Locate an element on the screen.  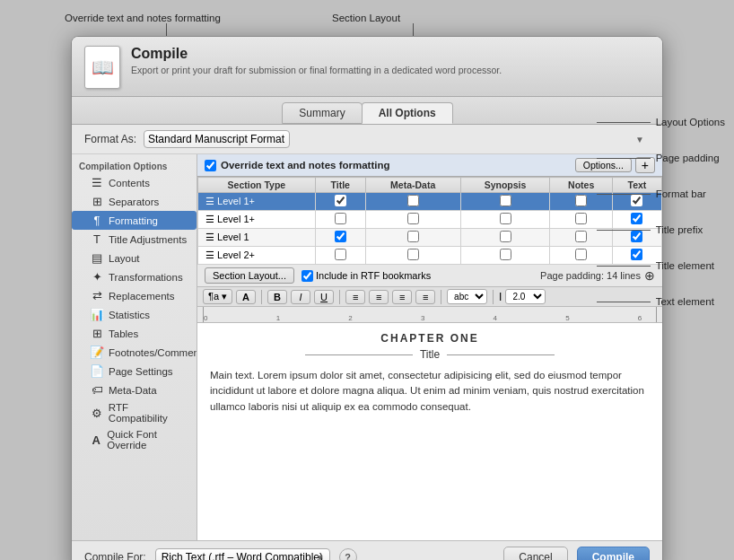
row4-synopsis is located at coordinates (505, 256).